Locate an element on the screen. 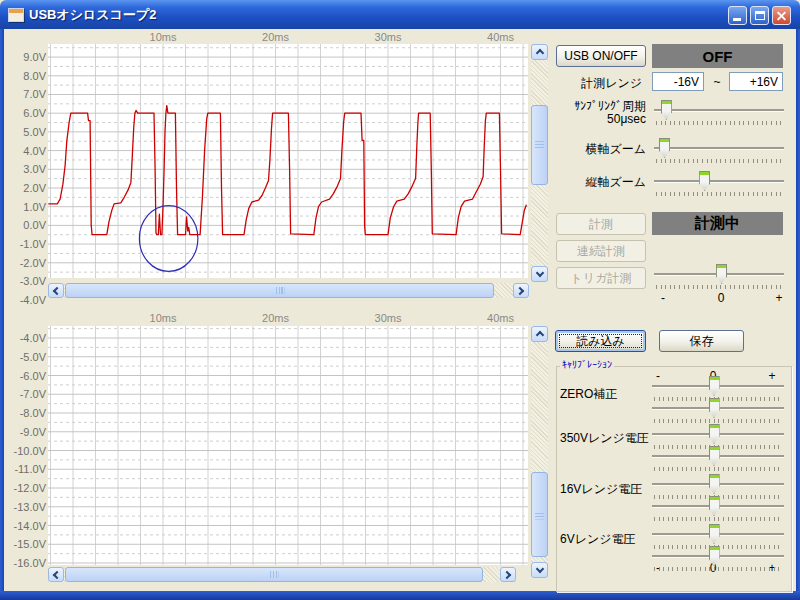  y-axis-tick-label: -7.0V is located at coordinates (24, 394).